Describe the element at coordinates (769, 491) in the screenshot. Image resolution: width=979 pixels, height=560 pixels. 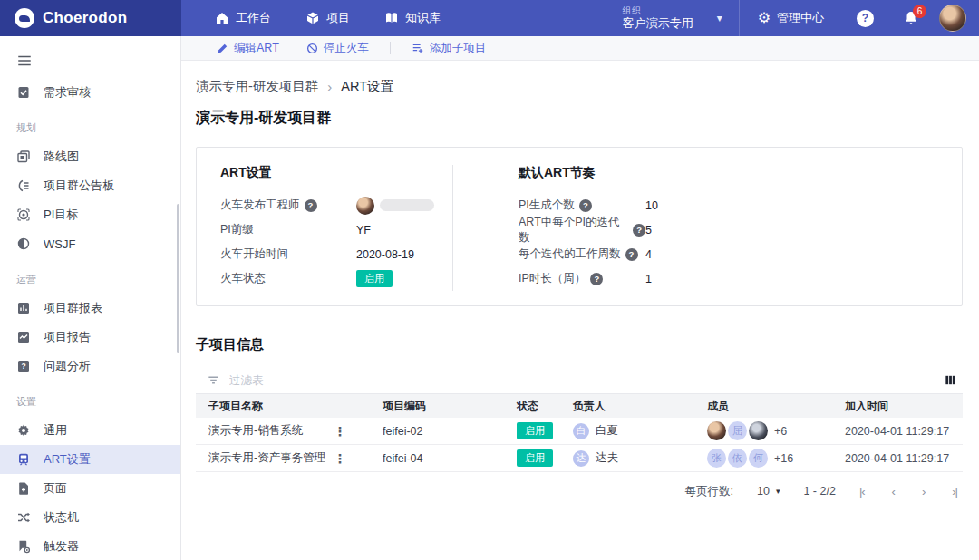
I see `rows-per-page-select: 10 ▾` at that location.